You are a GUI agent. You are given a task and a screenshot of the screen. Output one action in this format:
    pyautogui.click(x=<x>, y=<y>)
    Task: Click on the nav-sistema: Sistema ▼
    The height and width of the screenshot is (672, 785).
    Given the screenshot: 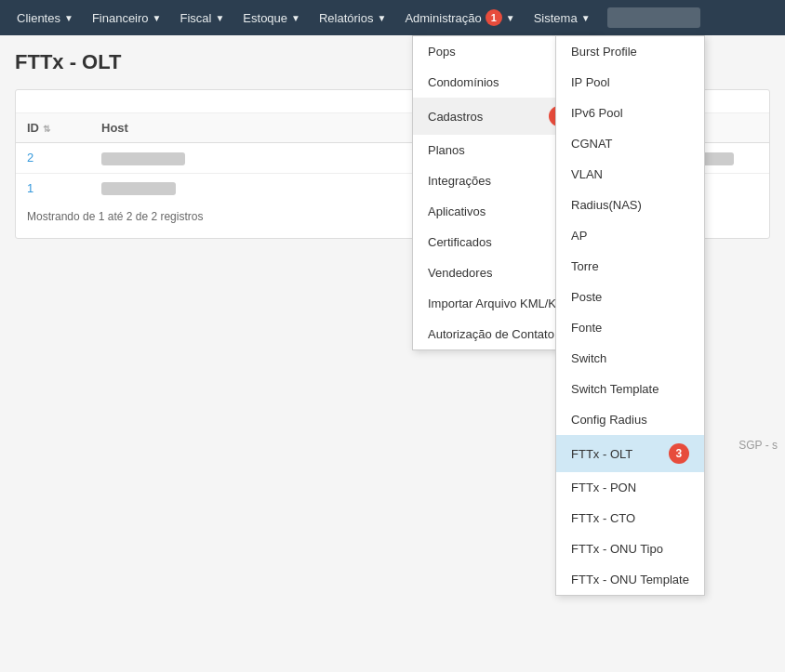 What is the action you would take?
    pyautogui.click(x=562, y=18)
    